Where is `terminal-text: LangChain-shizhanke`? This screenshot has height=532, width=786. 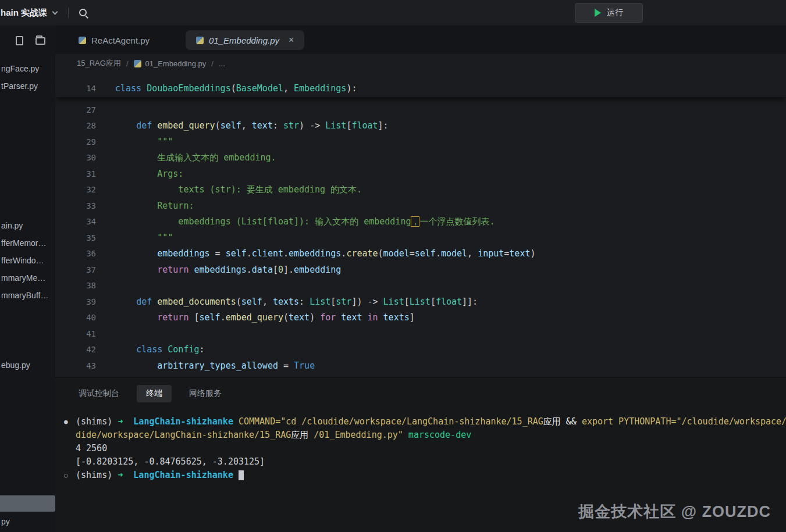 terminal-text: LangChain-shizhanke is located at coordinates (186, 475).